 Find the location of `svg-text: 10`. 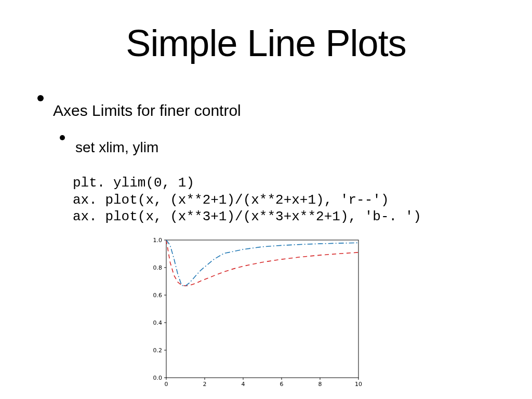

svg-text: 10 is located at coordinates (358, 384).